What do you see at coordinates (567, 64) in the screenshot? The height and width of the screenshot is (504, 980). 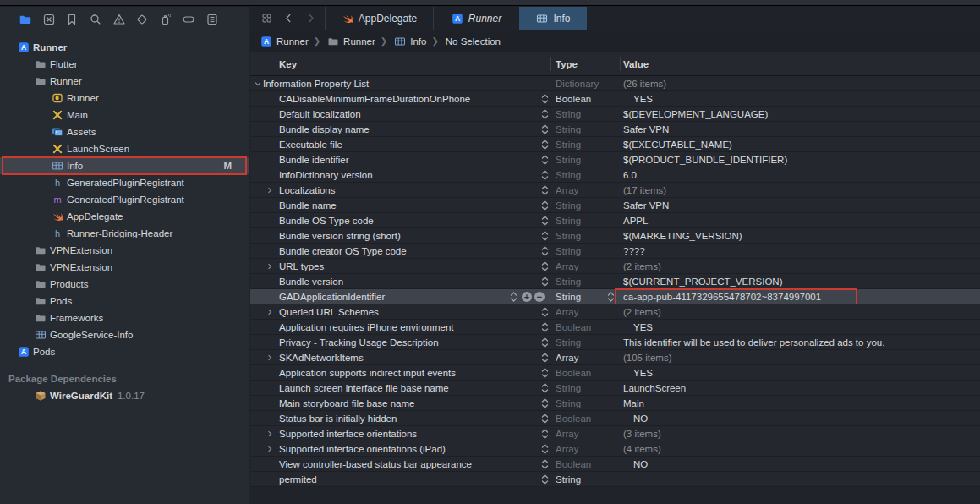 I see `column-header-type: Type` at bounding box center [567, 64].